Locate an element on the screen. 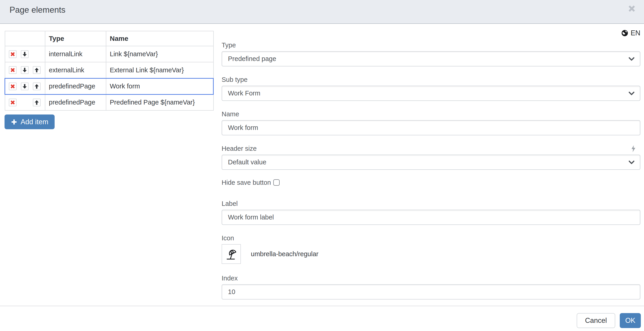 The image size is (644, 331). language-indicator: EN is located at coordinates (431, 33).